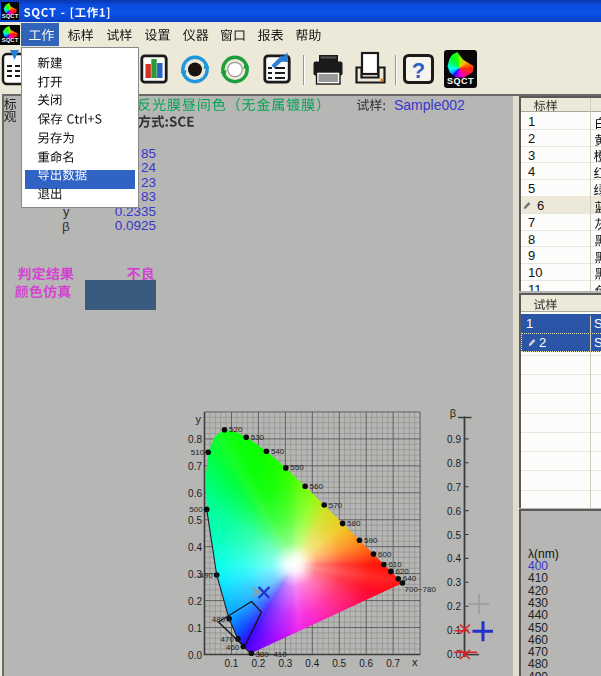  I want to click on svg-text: 0.6, so click(454, 512).